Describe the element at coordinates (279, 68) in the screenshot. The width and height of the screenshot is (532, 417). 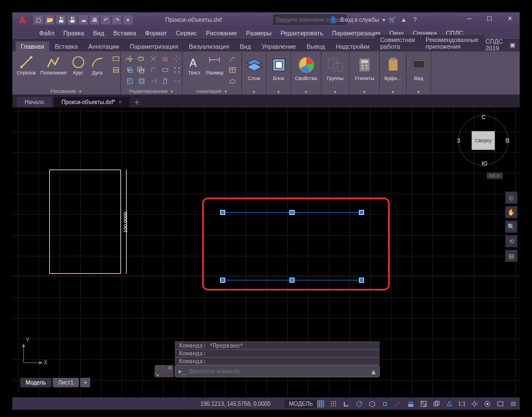
I see `block-button: Блок` at that location.